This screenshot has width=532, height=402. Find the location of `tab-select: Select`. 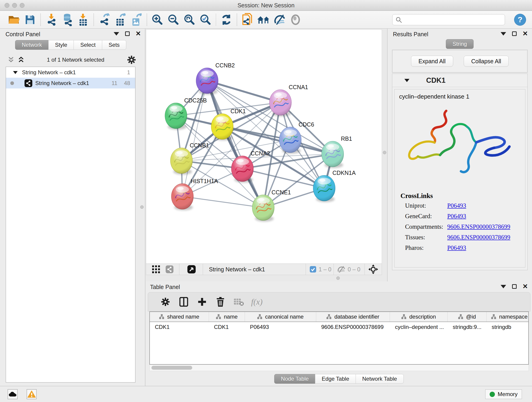

tab-select: Select is located at coordinates (88, 45).